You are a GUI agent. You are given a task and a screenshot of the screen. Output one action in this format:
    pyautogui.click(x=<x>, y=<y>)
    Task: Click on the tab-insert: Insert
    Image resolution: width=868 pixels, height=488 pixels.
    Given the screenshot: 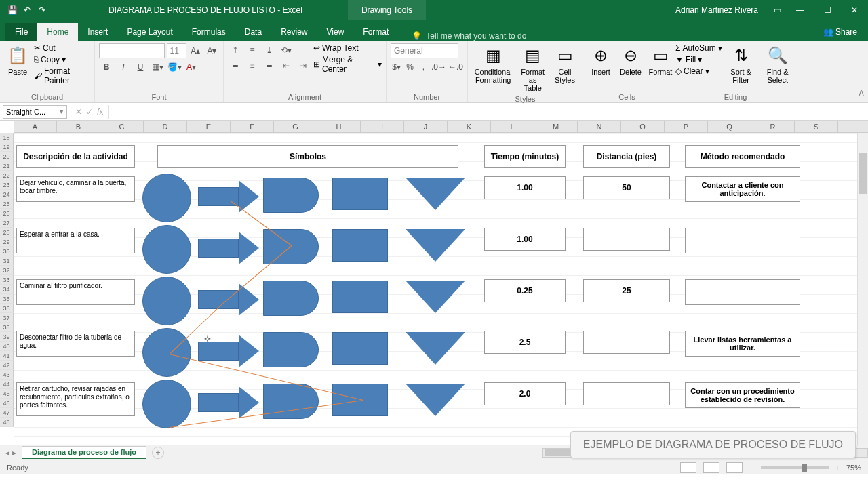 What is the action you would take?
    pyautogui.click(x=98, y=32)
    